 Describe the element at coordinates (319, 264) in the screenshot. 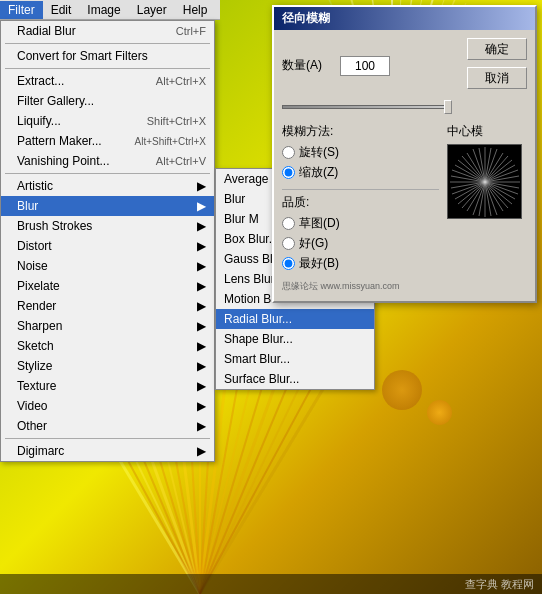

I see `quality-best-label: 最好(B)` at that location.